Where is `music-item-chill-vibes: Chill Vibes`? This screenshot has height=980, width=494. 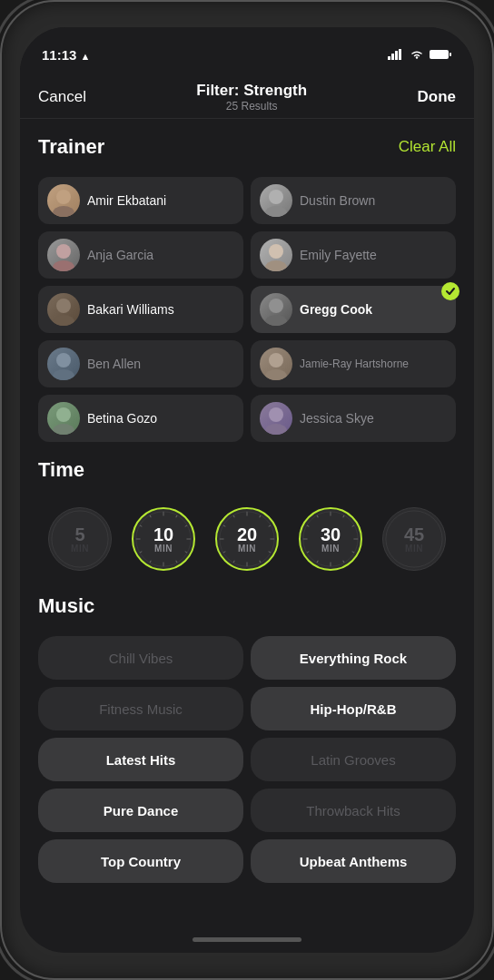 music-item-chill-vibes: Chill Vibes is located at coordinates (141, 658).